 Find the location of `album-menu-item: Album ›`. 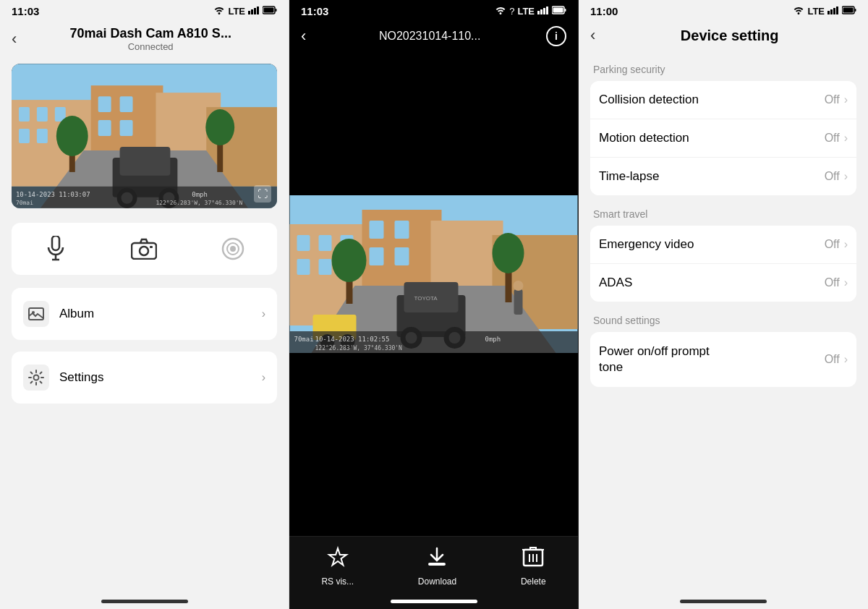

album-menu-item: Album › is located at coordinates (145, 314).